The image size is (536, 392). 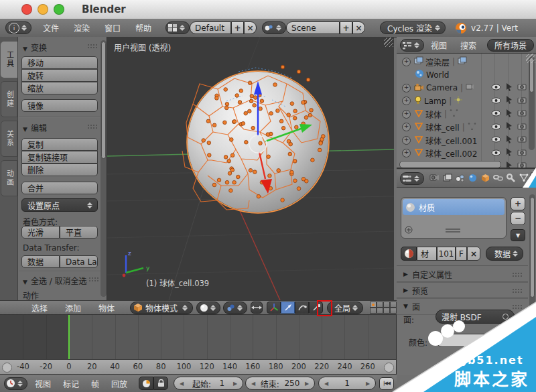 I want to click on data-link-dropdown: 数据, so click(x=505, y=253).